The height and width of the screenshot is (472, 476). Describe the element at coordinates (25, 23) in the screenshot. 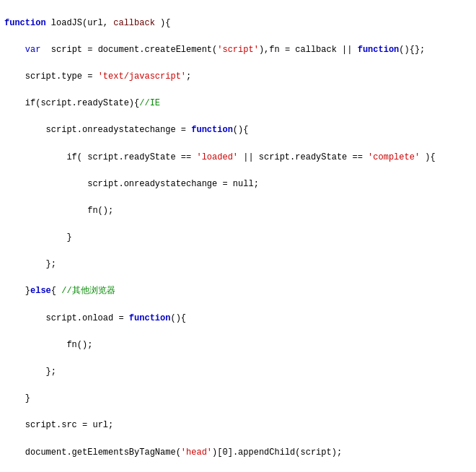

I see `kw-function: function` at that location.